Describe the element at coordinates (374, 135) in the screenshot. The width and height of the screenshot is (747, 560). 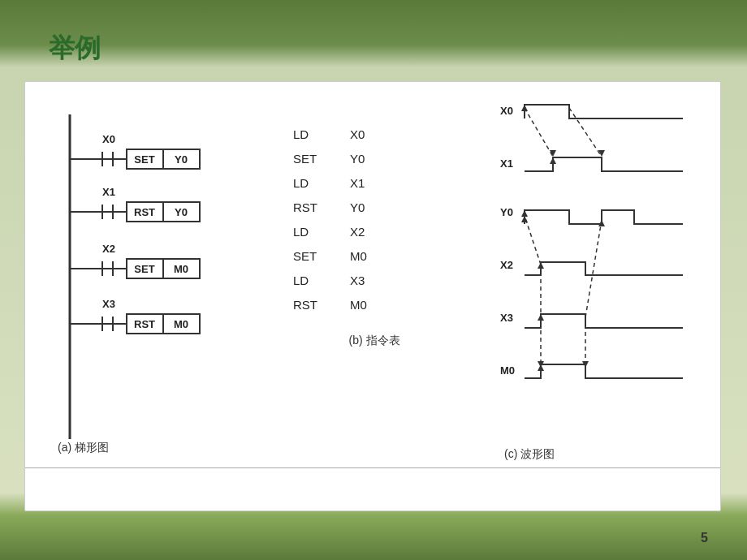
I see `instruction-row: LDX0` at that location.